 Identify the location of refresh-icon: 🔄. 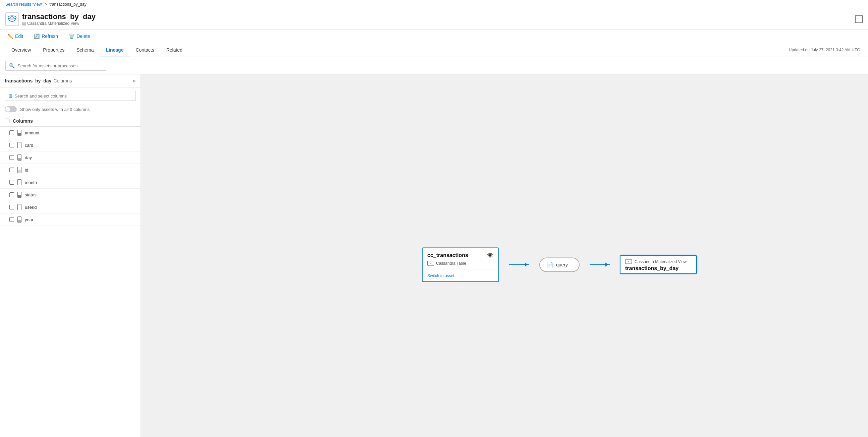
(37, 36).